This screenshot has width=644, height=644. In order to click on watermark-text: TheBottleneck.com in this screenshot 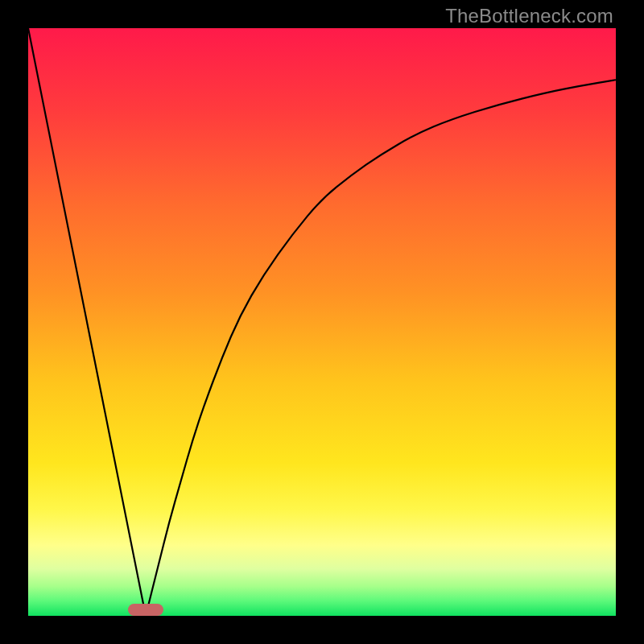, I will do `click(530, 16)`.